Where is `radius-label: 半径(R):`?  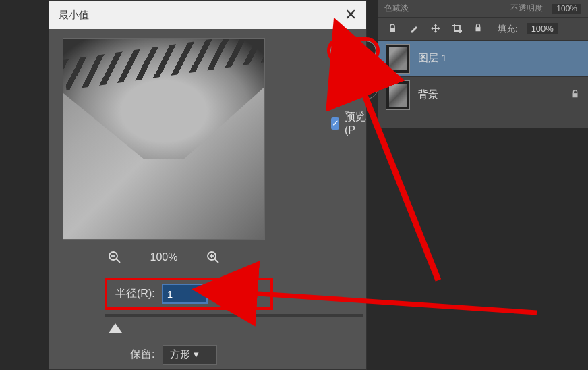 radius-label: 半径(R): is located at coordinates (135, 294).